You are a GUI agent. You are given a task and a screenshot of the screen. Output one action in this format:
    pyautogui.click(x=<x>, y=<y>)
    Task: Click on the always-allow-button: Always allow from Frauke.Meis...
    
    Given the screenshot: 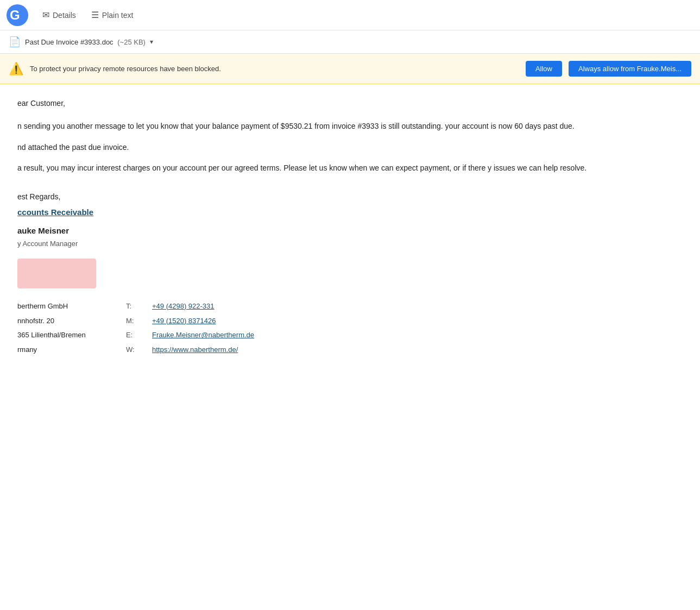 What is the action you would take?
    pyautogui.click(x=630, y=68)
    